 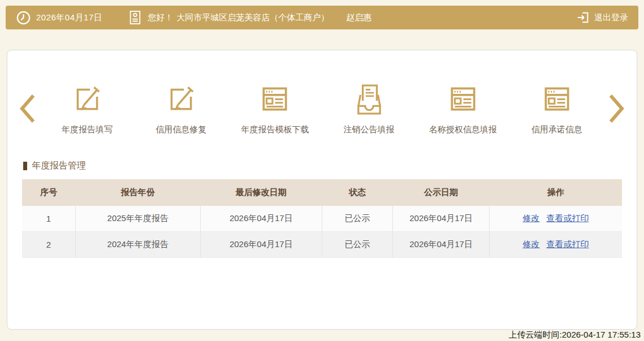 I want to click on menu-item-cancellation-notice: 注销公告填报, so click(x=369, y=109).